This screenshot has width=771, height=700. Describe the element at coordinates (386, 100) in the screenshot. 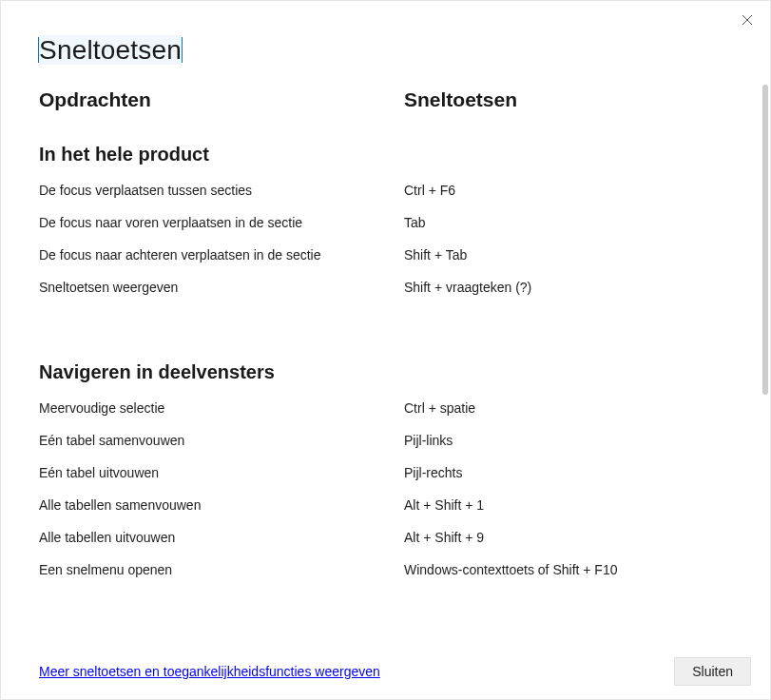

I see `column-headers: Opdrachten Sneltoetsen` at that location.